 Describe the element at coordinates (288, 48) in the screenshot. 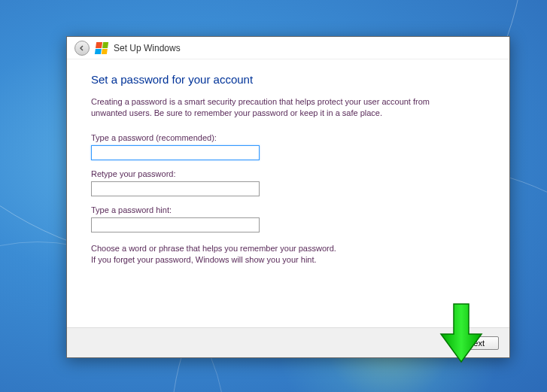

I see `title-bar: Set Up Windows` at that location.